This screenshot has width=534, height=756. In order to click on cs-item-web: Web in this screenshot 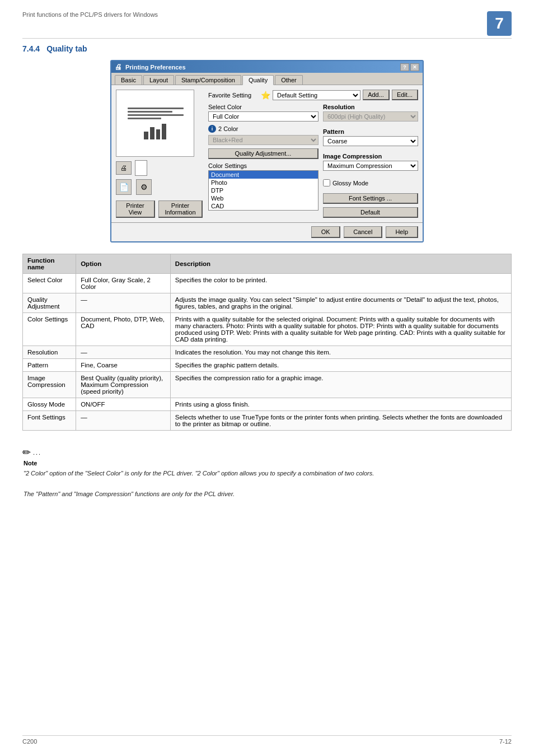, I will do `click(263, 198)`.